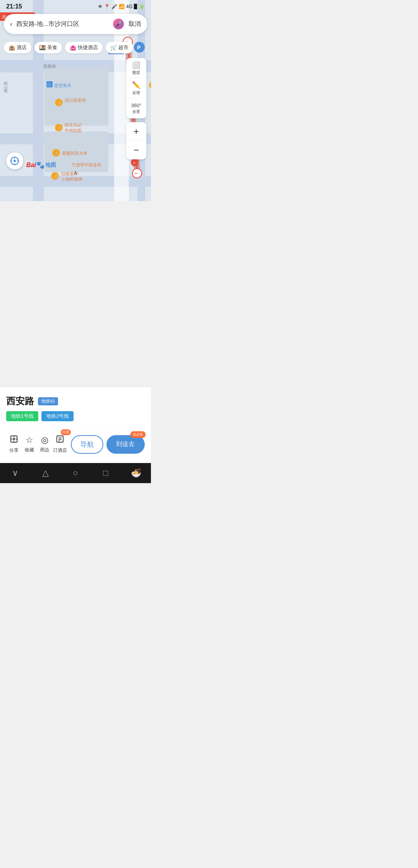 This screenshot has height=868, width=418. I want to click on wifi-icon: 📶, so click(122, 7).